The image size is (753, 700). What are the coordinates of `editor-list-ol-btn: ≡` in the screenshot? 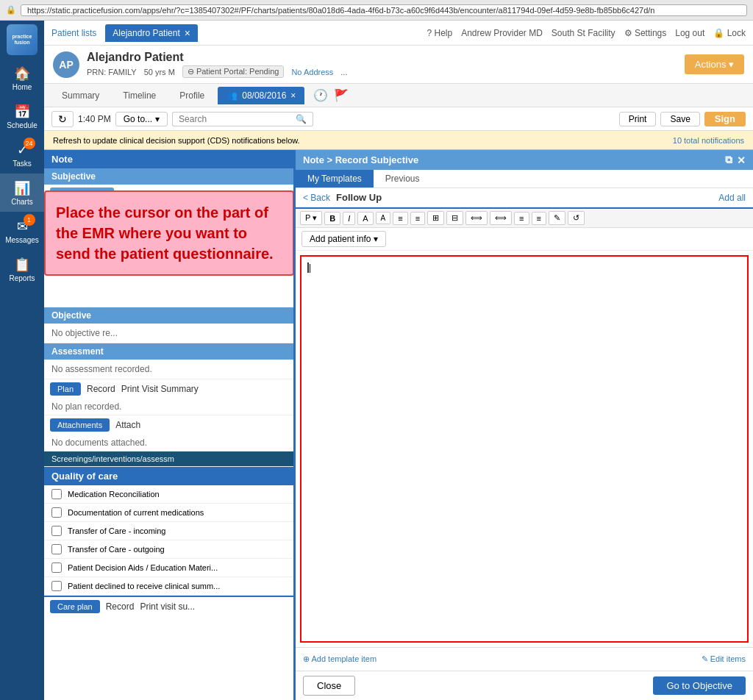 It's located at (418, 218).